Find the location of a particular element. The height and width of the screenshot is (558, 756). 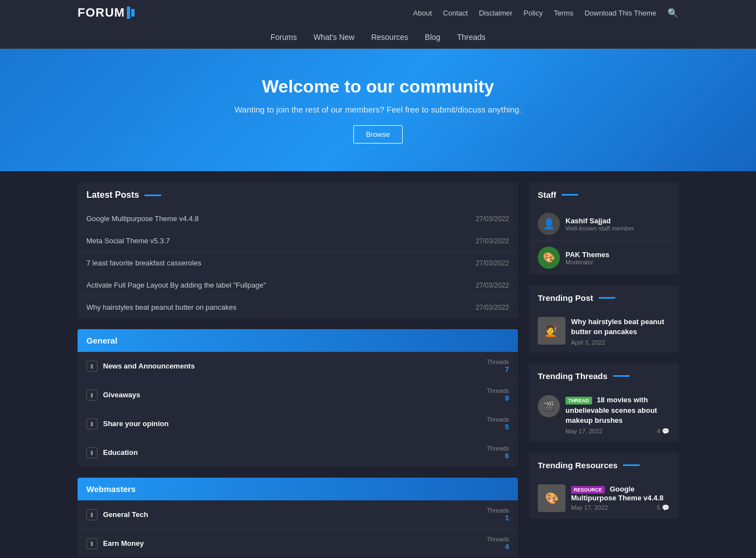

trending-post-text: Why hairstyles beat peanut butter on pan… is located at coordinates (620, 327).